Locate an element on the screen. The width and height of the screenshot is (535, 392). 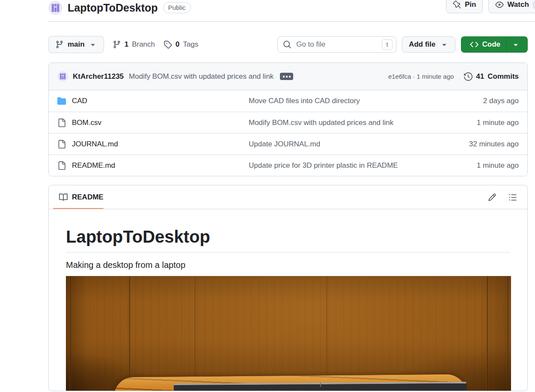
edit-readme-button is located at coordinates (492, 197).